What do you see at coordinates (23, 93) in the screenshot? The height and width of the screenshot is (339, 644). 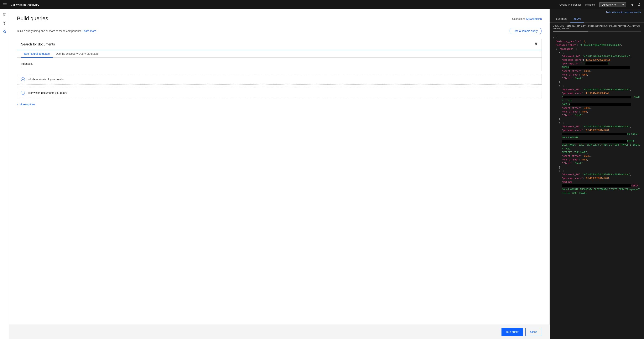 I see `filter-expand-icon: +` at bounding box center [23, 93].